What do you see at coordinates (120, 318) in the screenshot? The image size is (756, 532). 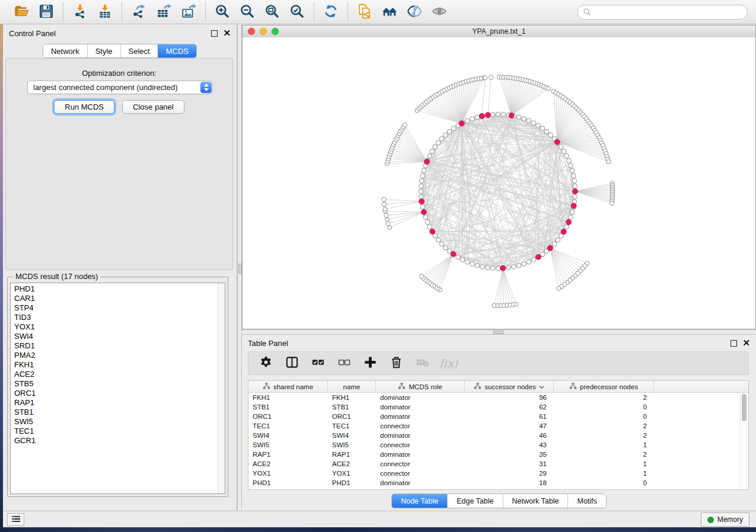 I see `mcds-result-node: TID3` at bounding box center [120, 318].